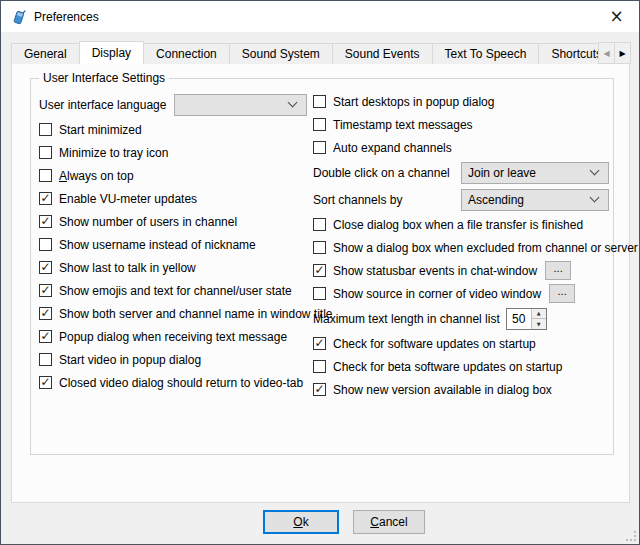 This screenshot has height=545, width=640. What do you see at coordinates (387, 173) in the screenshot?
I see `double-click-label: Double click on a channel` at bounding box center [387, 173].